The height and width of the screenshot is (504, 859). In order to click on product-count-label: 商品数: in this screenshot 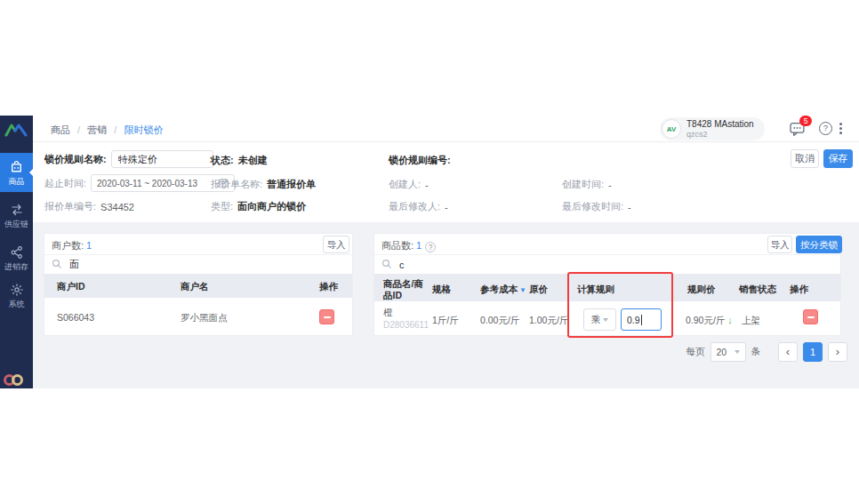, I will do `click(397, 245)`.